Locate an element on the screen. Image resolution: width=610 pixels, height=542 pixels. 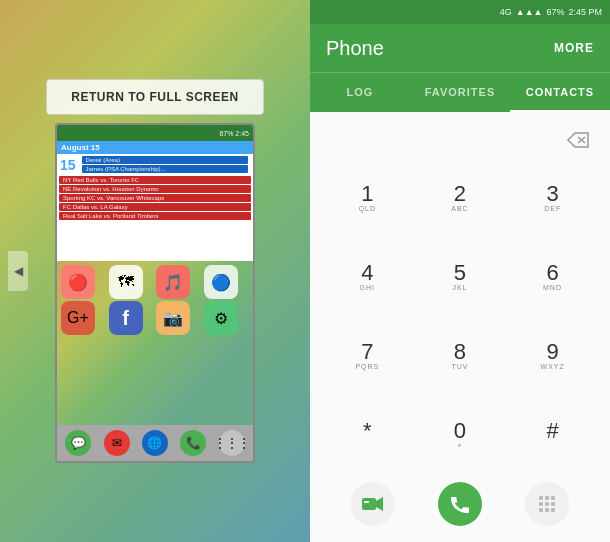
status-time: 2:45 PM is located at coordinates (585, 12).